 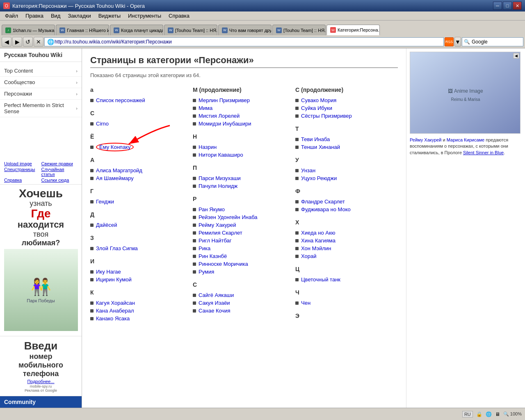 What do you see at coordinates (41, 108) in the screenshot?
I see `sidebar-item-pmss: Perfect Memento in Strict Sense ›` at bounding box center [41, 108].